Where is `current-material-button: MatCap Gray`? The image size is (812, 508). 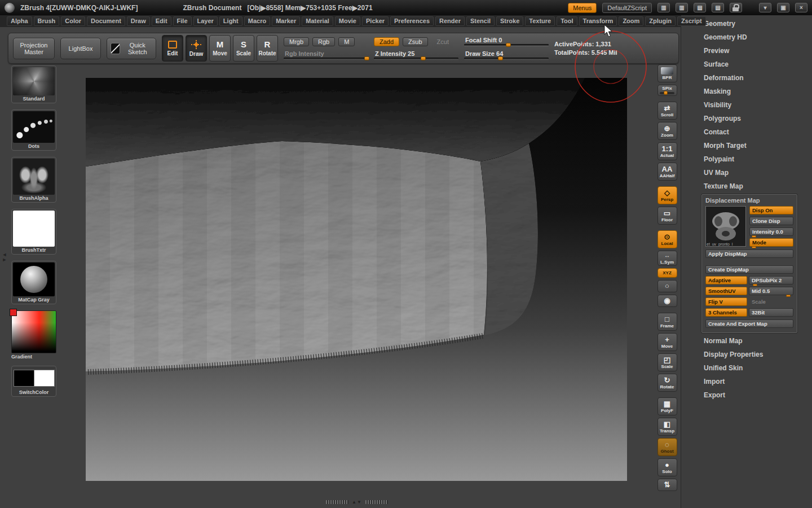 current-material-button: MatCap Gray is located at coordinates (34, 282).